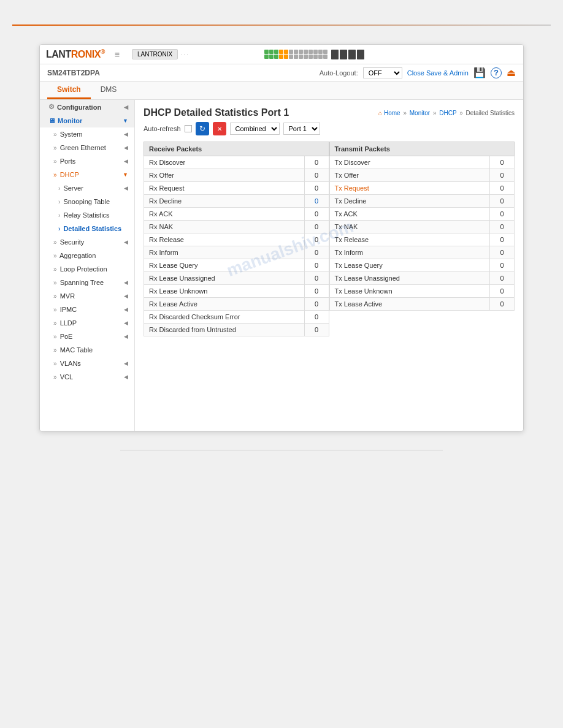  I want to click on sidebar-item-vcl: » VCL ◀, so click(87, 377).